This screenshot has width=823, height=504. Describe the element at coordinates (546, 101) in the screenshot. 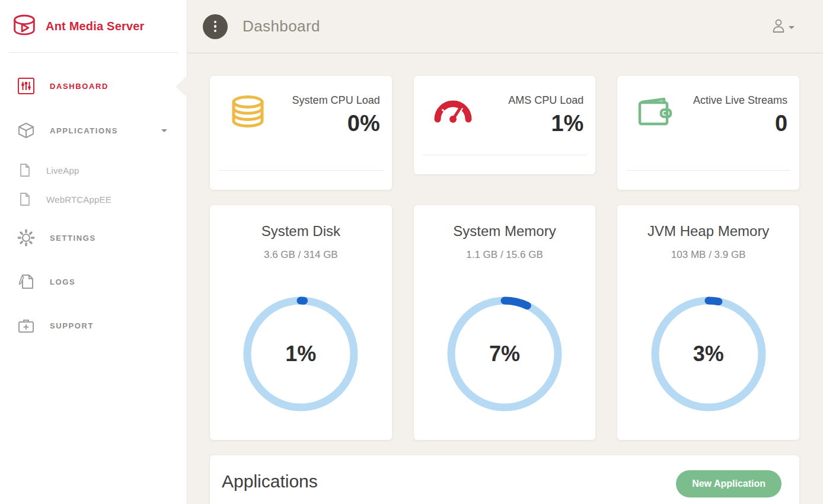

I see `stat-label: AMS CPU Load` at that location.